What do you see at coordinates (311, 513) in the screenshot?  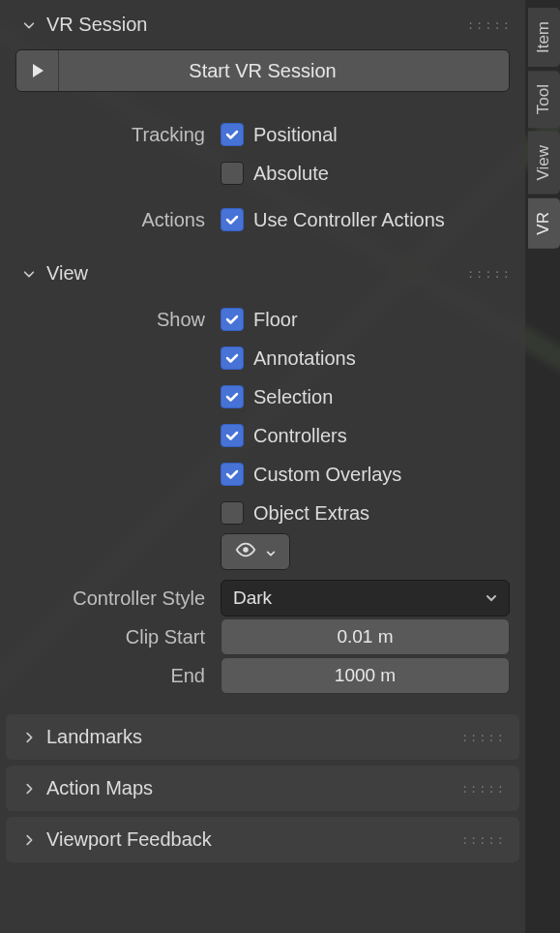 I see `show-object-extras-label: Object Extras` at bounding box center [311, 513].